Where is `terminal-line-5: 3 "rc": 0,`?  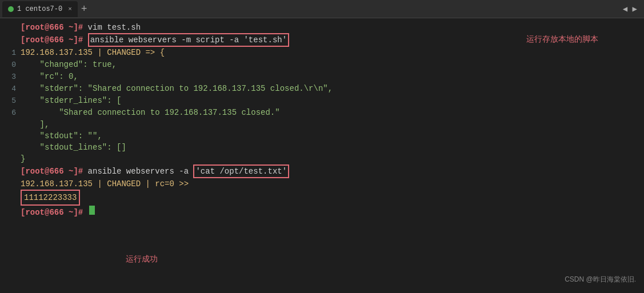
terminal-line-5: 3 "rc": 0, is located at coordinates (322, 77).